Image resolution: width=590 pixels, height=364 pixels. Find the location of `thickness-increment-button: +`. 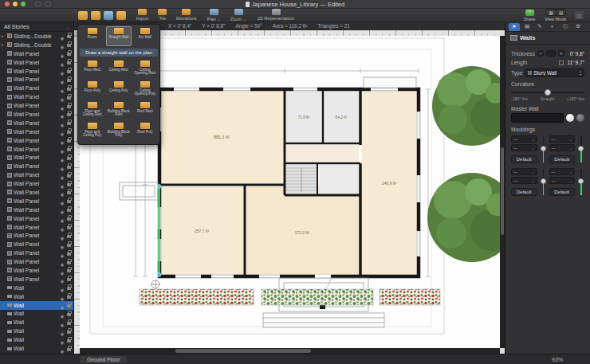

thickness-increment-button: + is located at coordinates (561, 53).